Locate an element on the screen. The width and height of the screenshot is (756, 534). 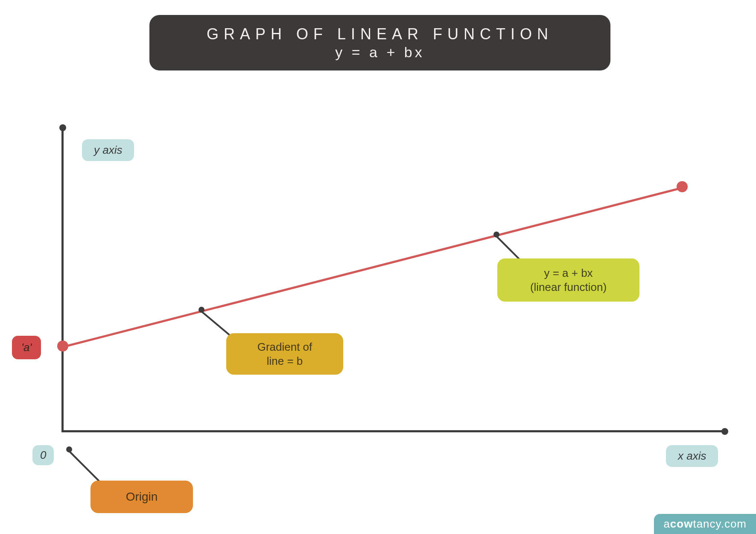
y-axis-line is located at coordinates (62, 279).